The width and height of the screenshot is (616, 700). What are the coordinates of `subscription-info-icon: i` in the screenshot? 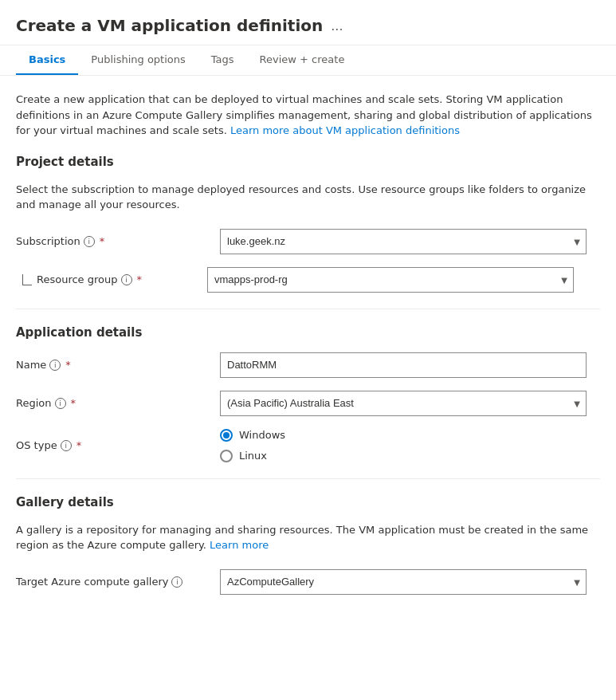 It's located at (89, 242).